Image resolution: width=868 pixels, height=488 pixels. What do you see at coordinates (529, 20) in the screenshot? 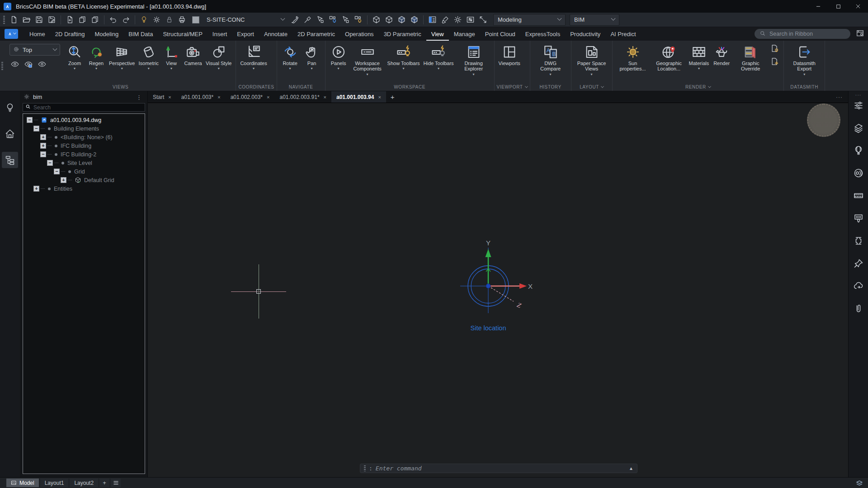
I see `workspace-select: Modeling` at bounding box center [529, 20].